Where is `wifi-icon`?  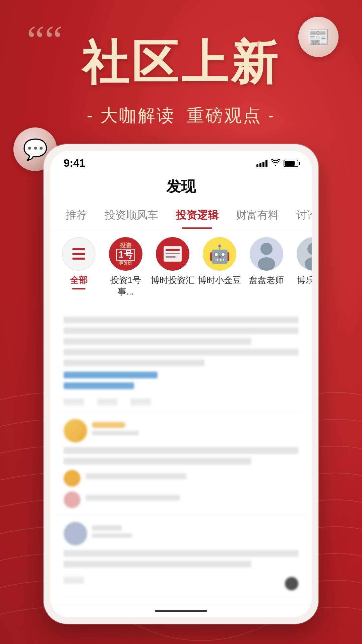 wifi-icon is located at coordinates (276, 163).